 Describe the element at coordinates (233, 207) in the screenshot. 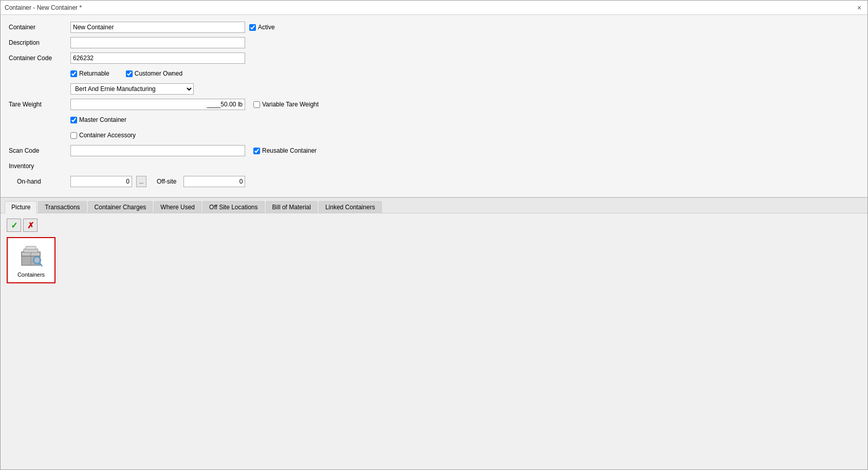

I see `tab-off-site-locations: Off Site Locations` at that location.